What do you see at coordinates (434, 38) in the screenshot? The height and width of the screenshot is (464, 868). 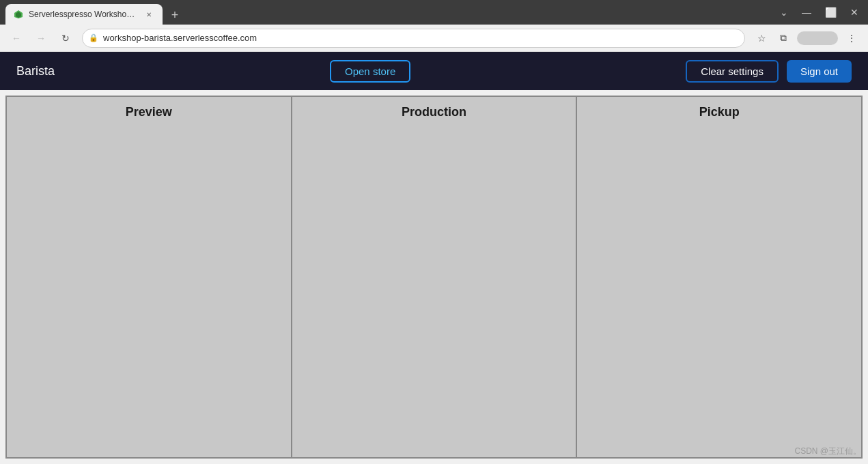 I see `address-bar: ← → ↻ 🔒 workshop-barista.serverlesscoffe…` at bounding box center [434, 38].